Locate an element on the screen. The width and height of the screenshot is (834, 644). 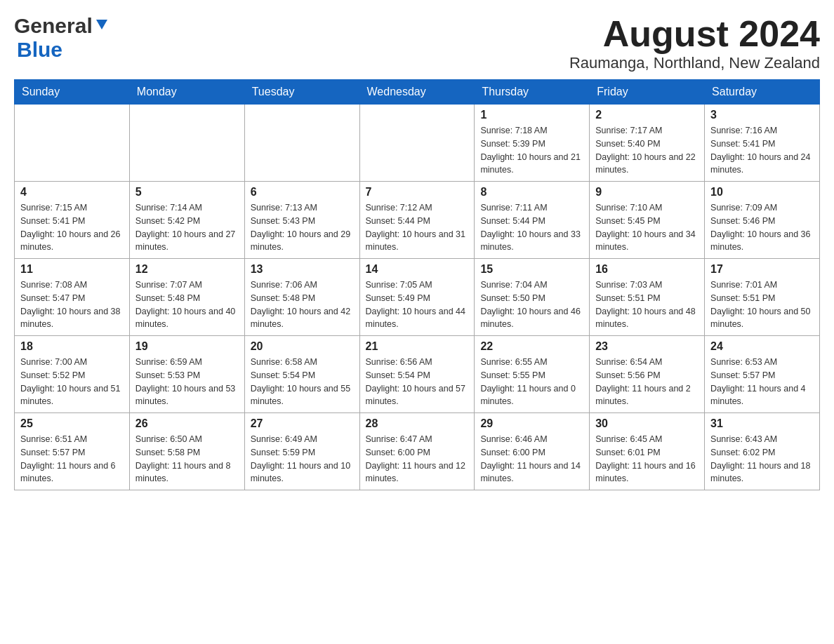
calendar-cell: 1Sunrise: 7:18 AMSunset: 5:39 PMDaylight… is located at coordinates (532, 143).